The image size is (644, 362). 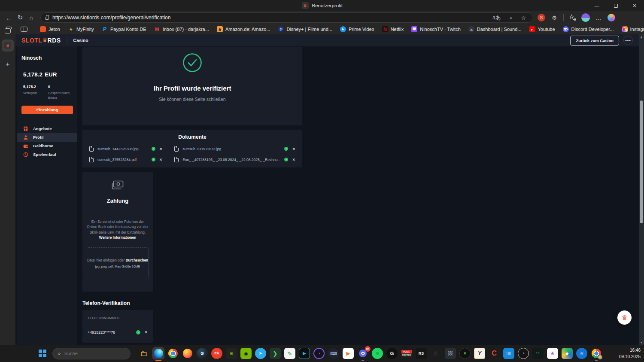 What do you see at coordinates (81, 40) in the screenshot?
I see `casino-link: Casino` at bounding box center [81, 40].